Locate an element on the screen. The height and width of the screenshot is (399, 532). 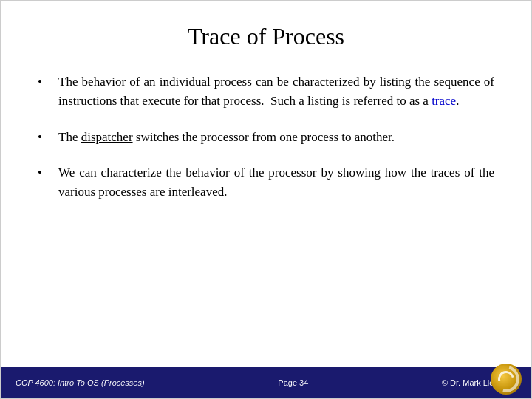
ucf-logo is located at coordinates (507, 380).